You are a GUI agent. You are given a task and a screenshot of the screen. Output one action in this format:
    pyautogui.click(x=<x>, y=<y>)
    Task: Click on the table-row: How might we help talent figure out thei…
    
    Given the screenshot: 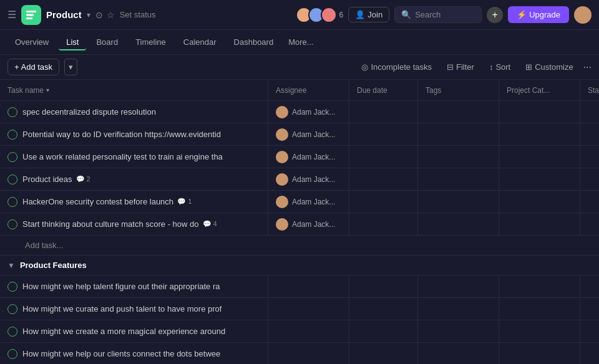 What is the action you would take?
    pyautogui.click(x=300, y=287)
    